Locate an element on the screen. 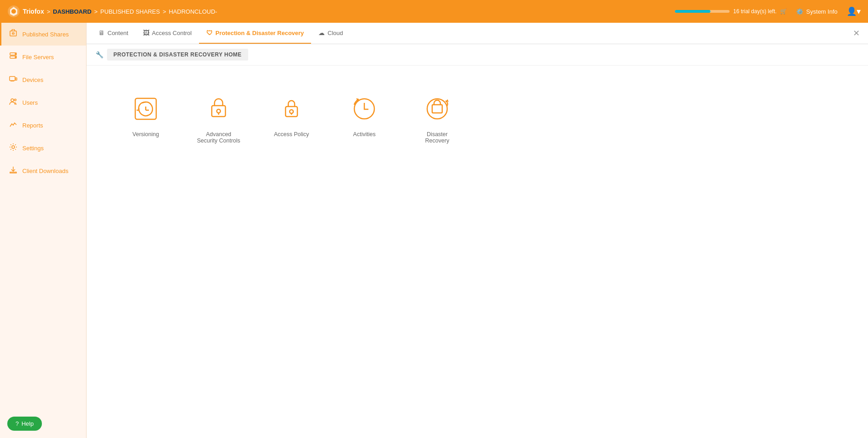 The image size is (868, 438). sub-header: 🔧 PROTECTION & DISASTER RECOVERY HOME is located at coordinates (477, 55).